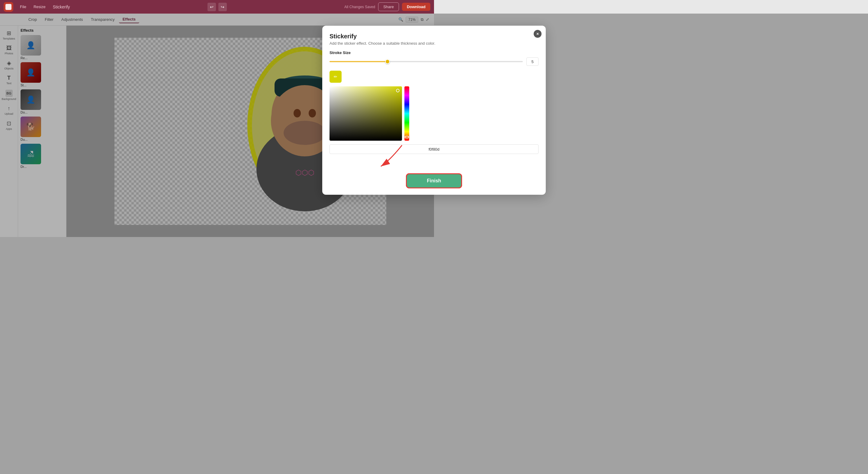 The image size is (868, 474). Describe the element at coordinates (23, 7) in the screenshot. I see `file-menu: File` at that location.